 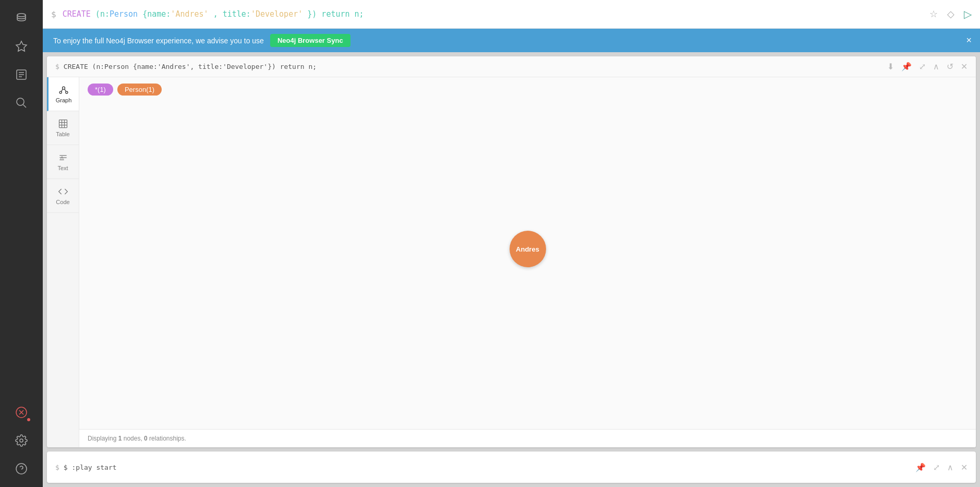 I want to click on tab-code-label: Code, so click(x=63, y=202).